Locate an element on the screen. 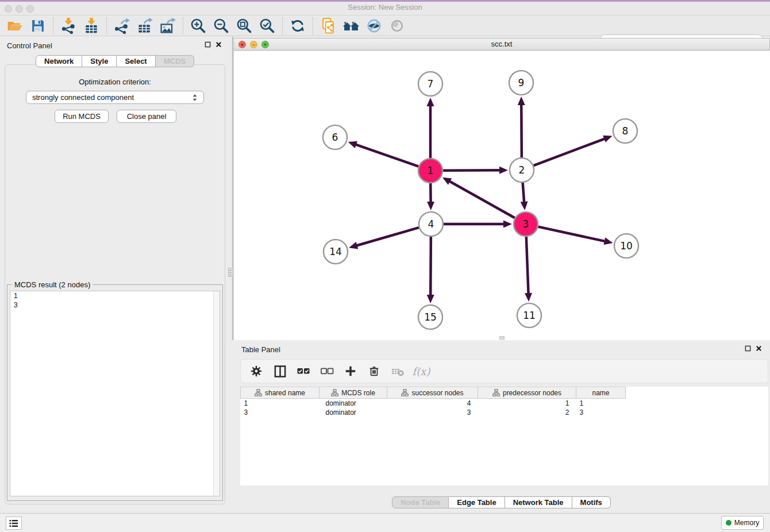 This screenshot has height=532, width=770. mcds-result-textarea: 13 is located at coordinates (115, 394).